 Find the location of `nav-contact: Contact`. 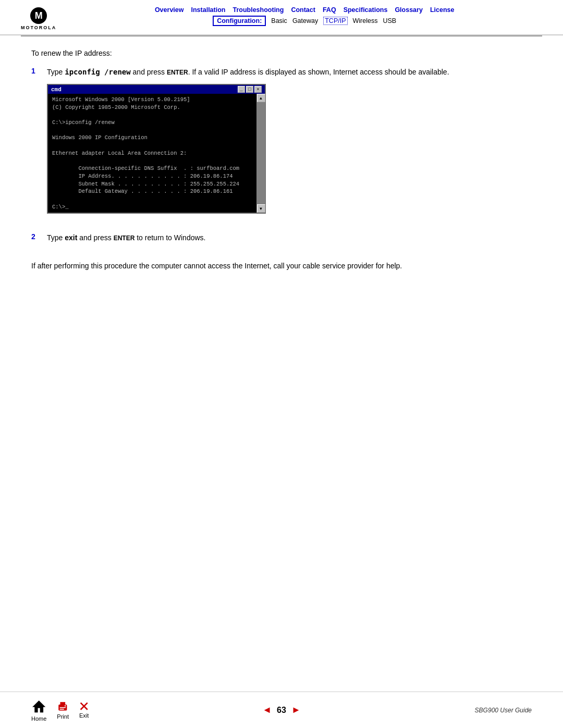

nav-contact: Contact is located at coordinates (303, 10).